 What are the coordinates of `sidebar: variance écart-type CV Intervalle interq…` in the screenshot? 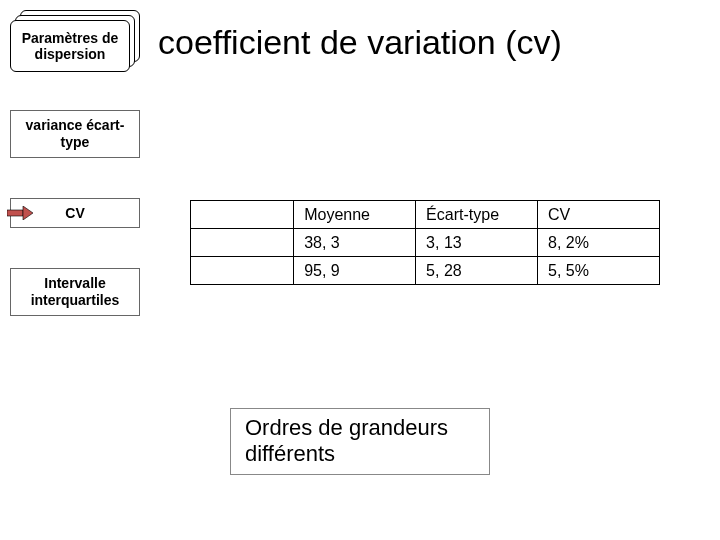 It's located at (75, 233).